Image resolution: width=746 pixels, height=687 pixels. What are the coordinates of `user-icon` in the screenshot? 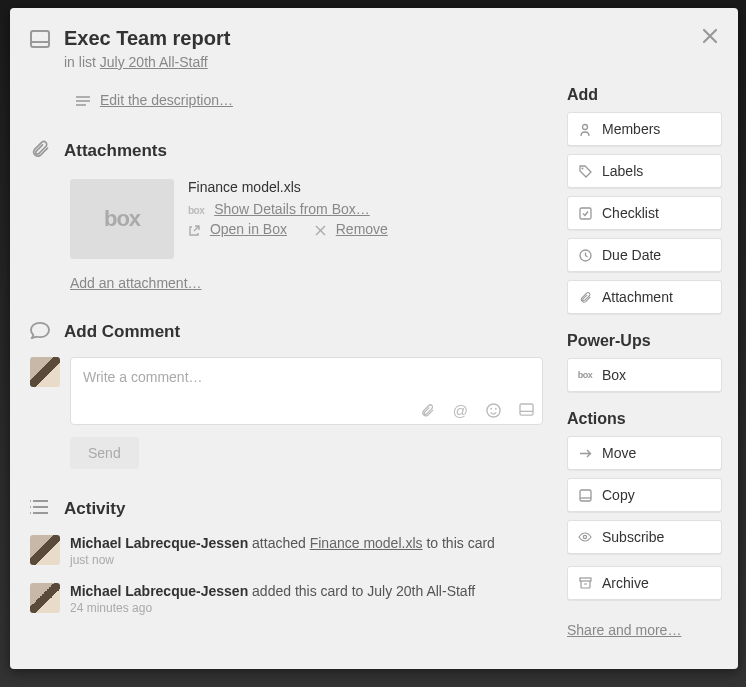 It's located at (585, 130).